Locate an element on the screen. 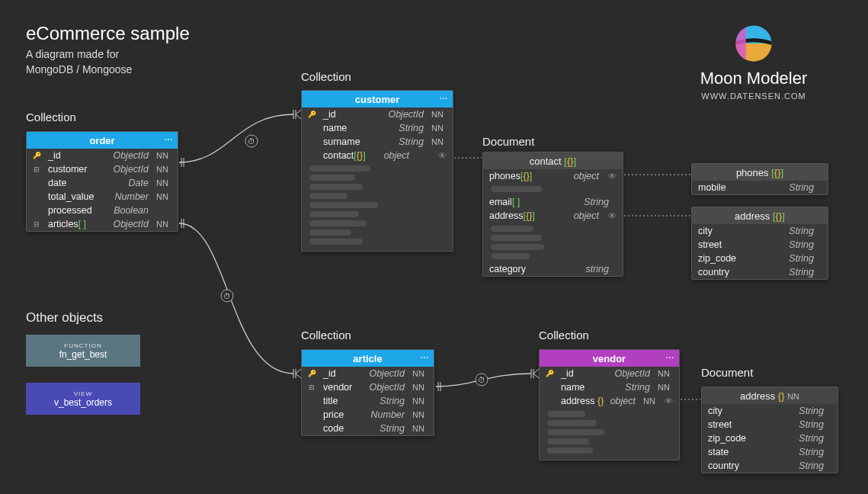 The width and height of the screenshot is (868, 494). doc-address2-title: address {} NN is located at coordinates (770, 396).